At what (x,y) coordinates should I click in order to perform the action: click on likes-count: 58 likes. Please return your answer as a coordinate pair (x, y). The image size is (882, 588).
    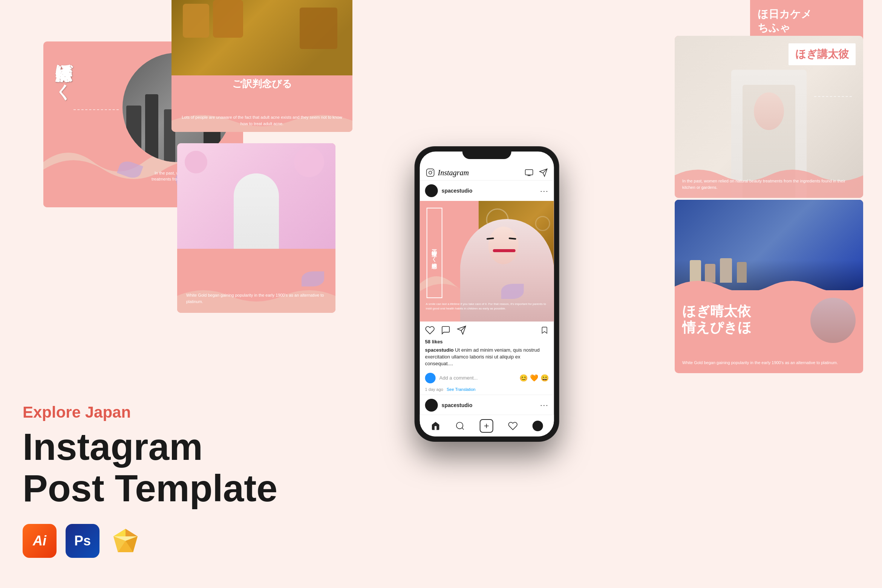
    Looking at the image, I should click on (487, 342).